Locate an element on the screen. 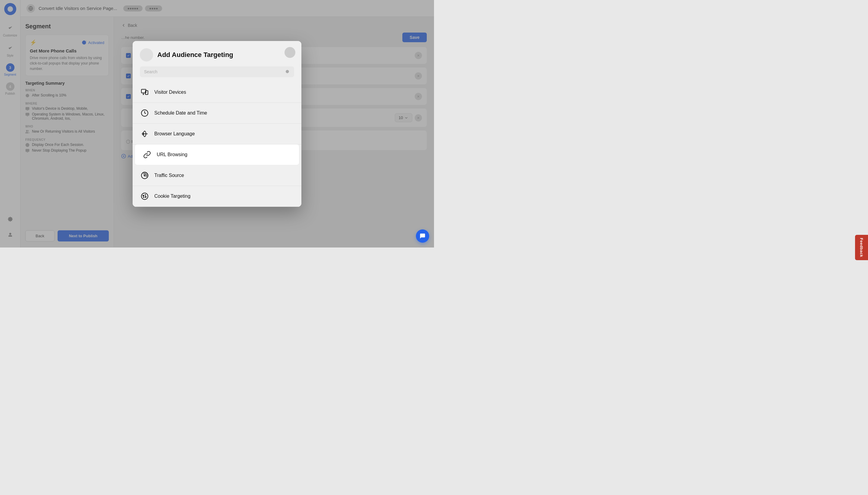  clock-icon is located at coordinates (145, 113).